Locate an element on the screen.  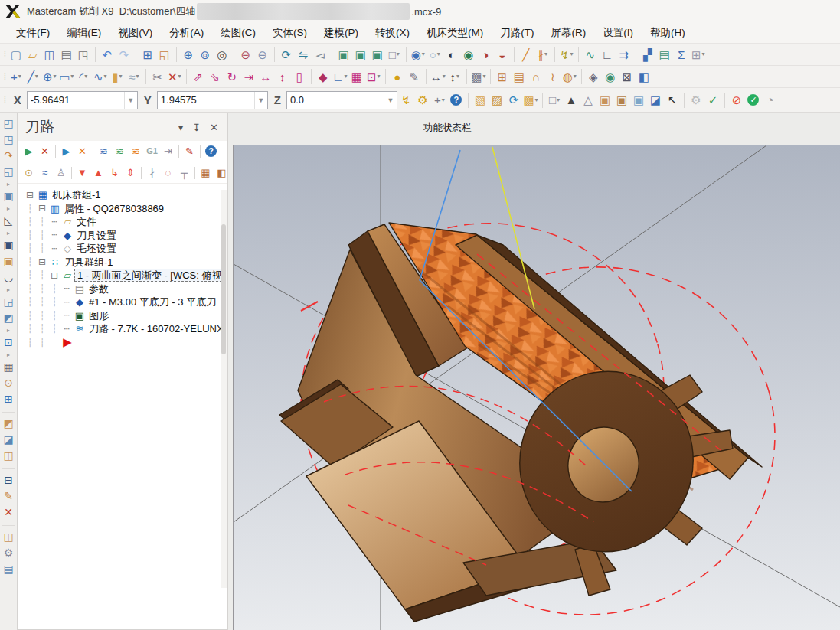
move-insert-icon: ↳ is located at coordinates (115, 173).